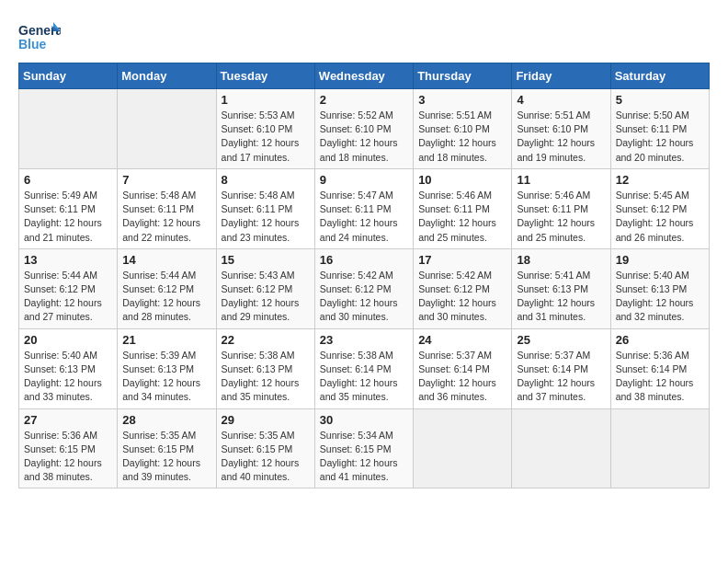  I want to click on calendar-cell: 1Sunrise: 5:53 AM Sunset: 6:10 PM Daylig…, so click(265, 129).